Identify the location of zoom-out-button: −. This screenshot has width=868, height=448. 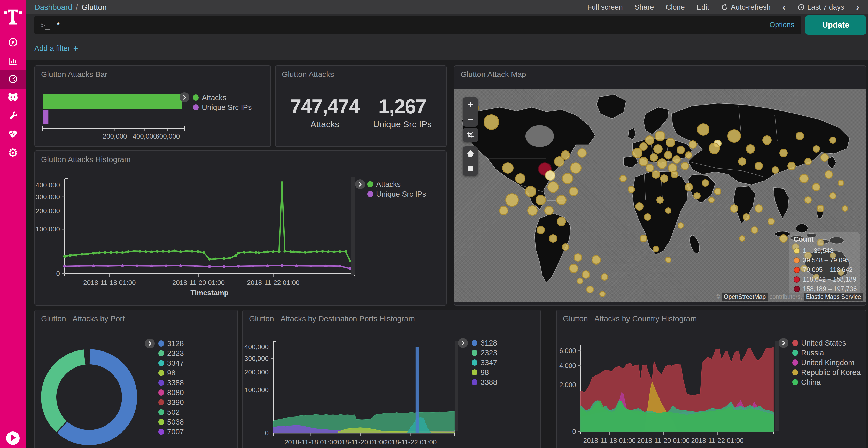
(470, 119).